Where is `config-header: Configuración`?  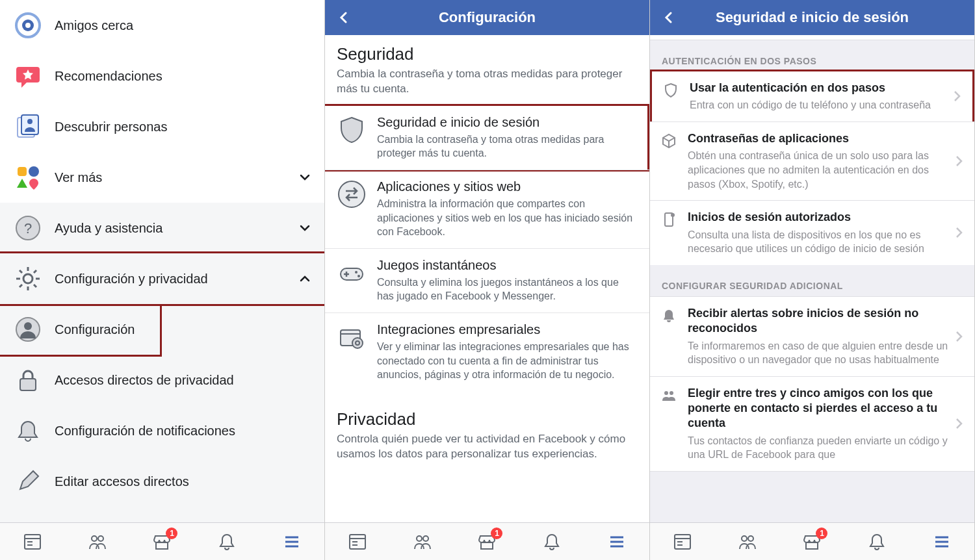 config-header: Configuración is located at coordinates (488, 18).